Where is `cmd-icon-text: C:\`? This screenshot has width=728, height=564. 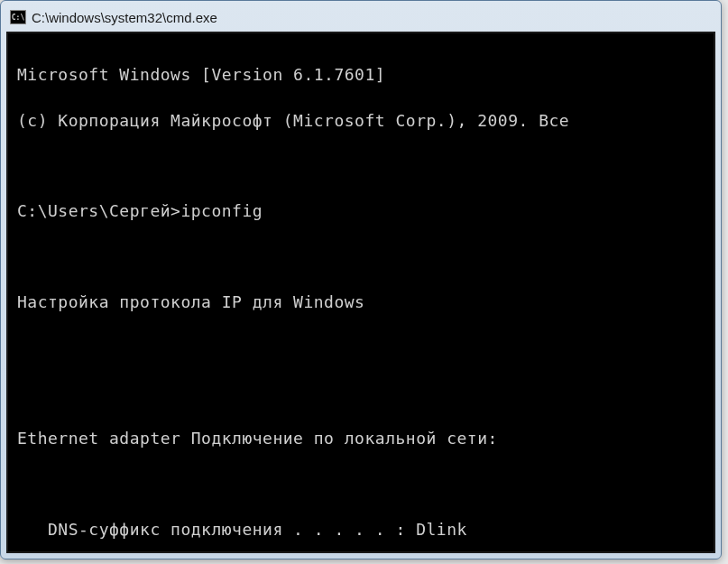 cmd-icon-text: C:\ is located at coordinates (18, 18).